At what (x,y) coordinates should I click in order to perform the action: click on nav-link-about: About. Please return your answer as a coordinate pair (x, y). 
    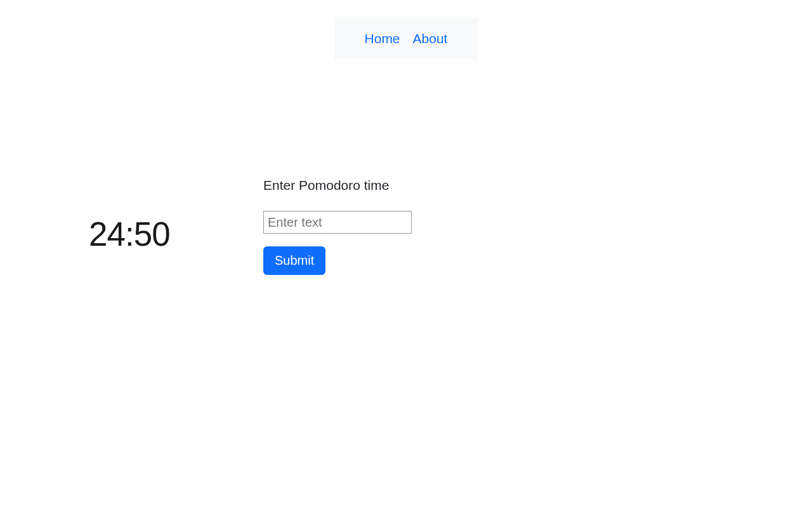
    Looking at the image, I should click on (430, 38).